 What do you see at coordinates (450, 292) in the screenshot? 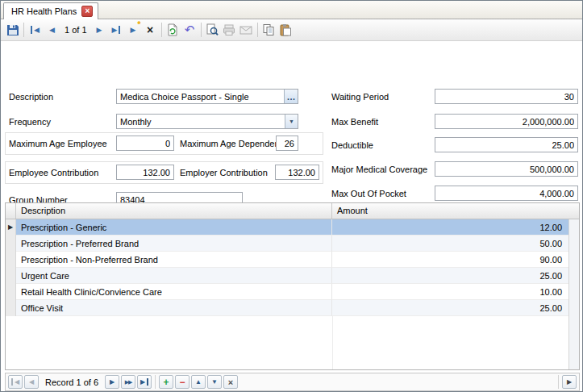
I see `amount-cell: 10.00` at bounding box center [450, 292].